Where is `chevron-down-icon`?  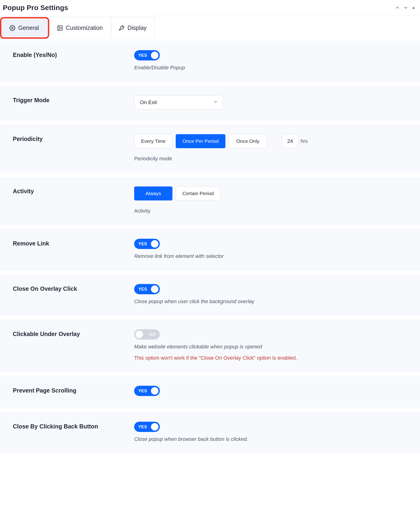 chevron-down-icon is located at coordinates (216, 102).